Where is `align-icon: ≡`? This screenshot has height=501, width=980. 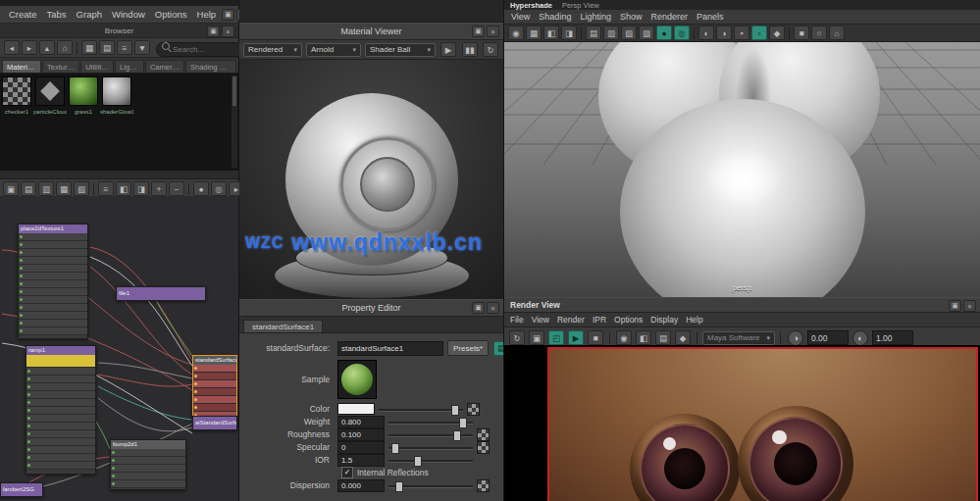 align-icon: ≡ is located at coordinates (106, 188).